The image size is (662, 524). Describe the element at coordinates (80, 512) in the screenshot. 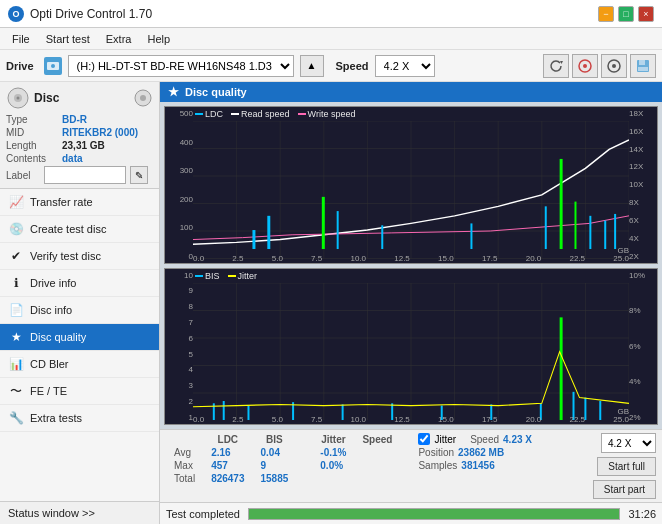

I see `status-window-button: Status window >>` at that location.